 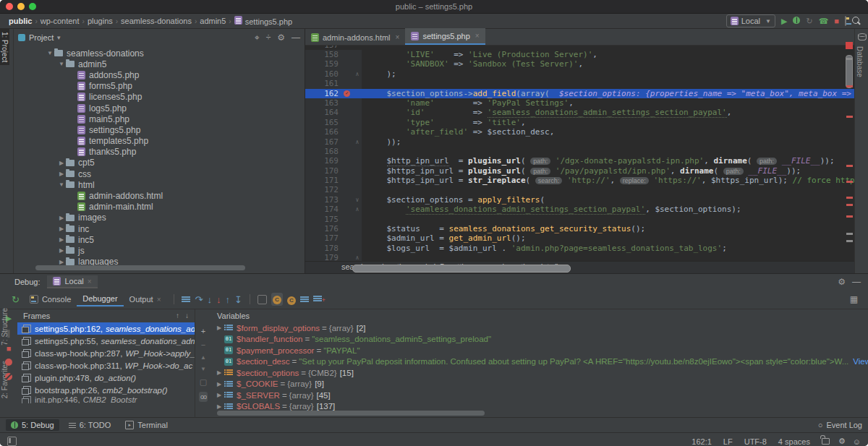 I want to click on variable-row: 01$handler_function="seamless_donations_…, so click(x=540, y=340).